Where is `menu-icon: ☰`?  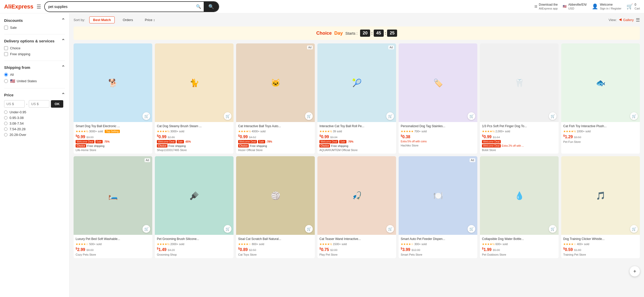 menu-icon: ☰ is located at coordinates (39, 7).